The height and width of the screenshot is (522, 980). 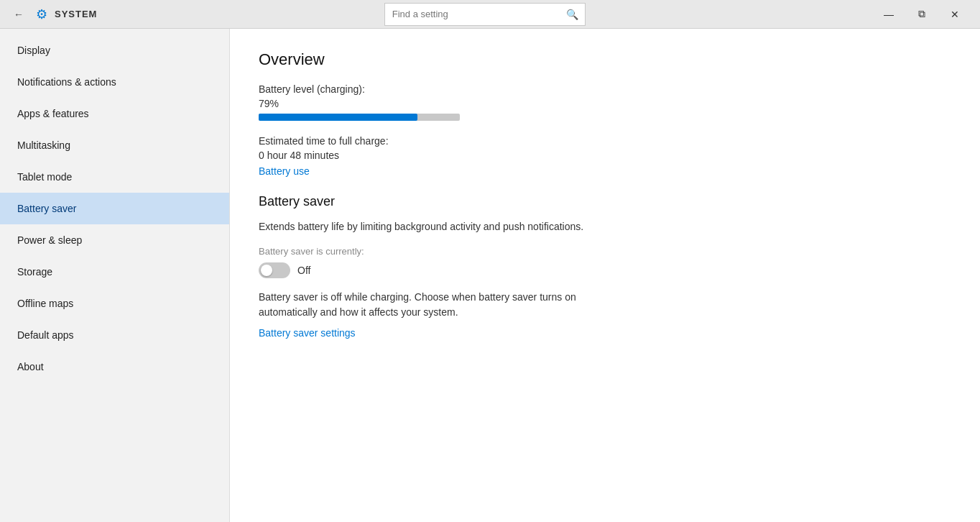 What do you see at coordinates (115, 240) in the screenshot?
I see `sidebar-item-power-sleep: Power & sleep` at bounding box center [115, 240].